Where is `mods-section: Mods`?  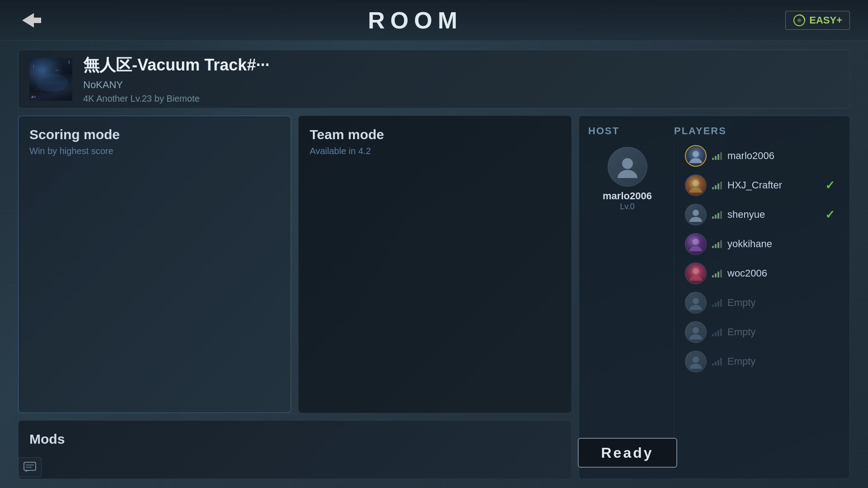
mods-section: Mods is located at coordinates (295, 450).